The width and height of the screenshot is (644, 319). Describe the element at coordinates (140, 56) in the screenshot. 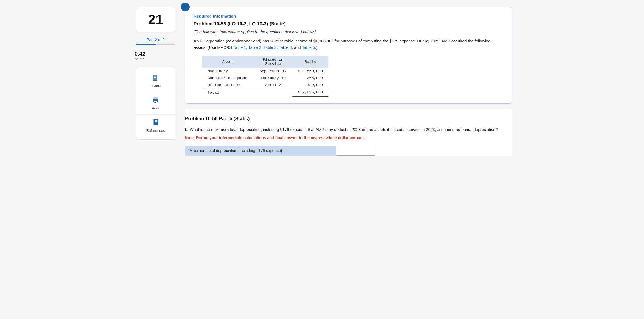

I see `points-box: 0.42 points` at that location.